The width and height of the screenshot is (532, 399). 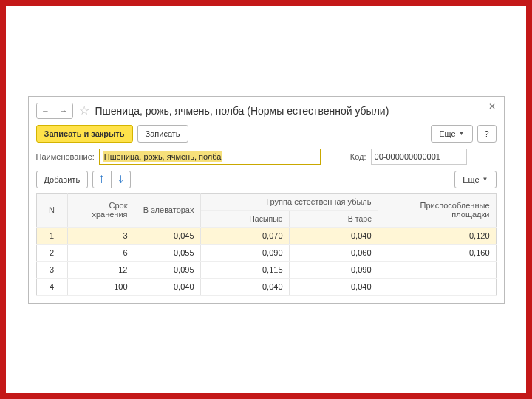 I want to click on col-bag: В таре, so click(x=333, y=219).